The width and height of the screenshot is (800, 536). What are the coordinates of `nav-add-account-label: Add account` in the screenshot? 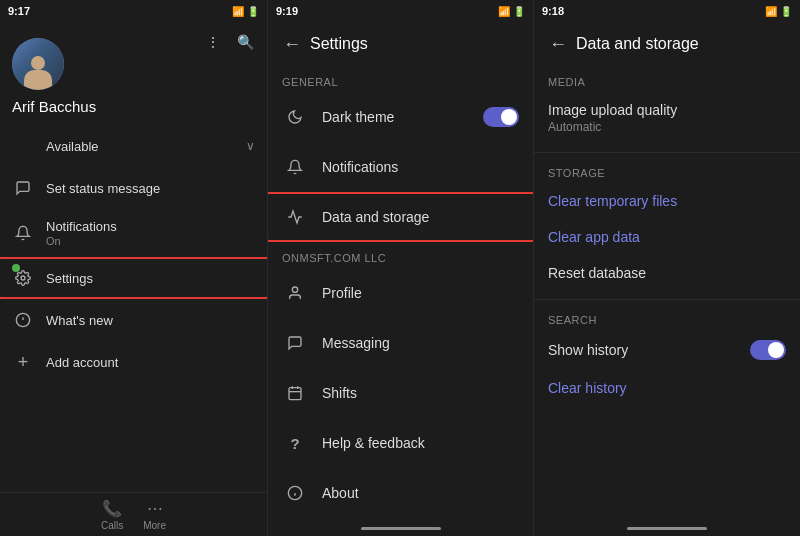 It's located at (82, 362).